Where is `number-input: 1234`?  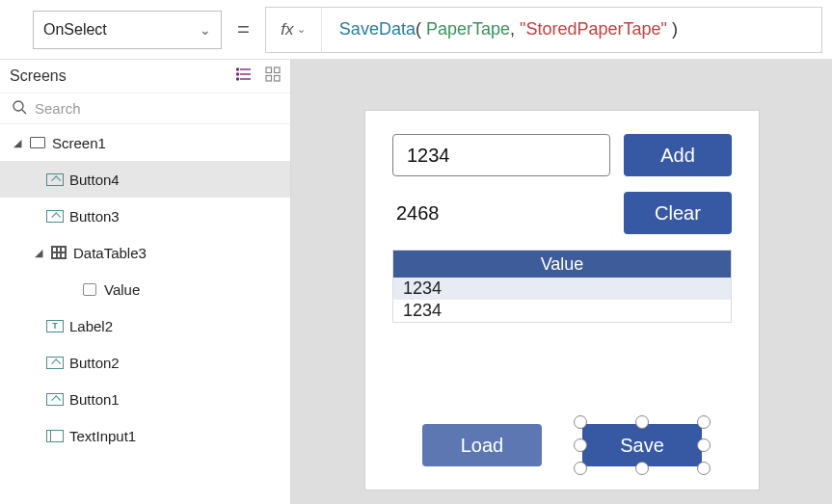 number-input: 1234 is located at coordinates (501, 155).